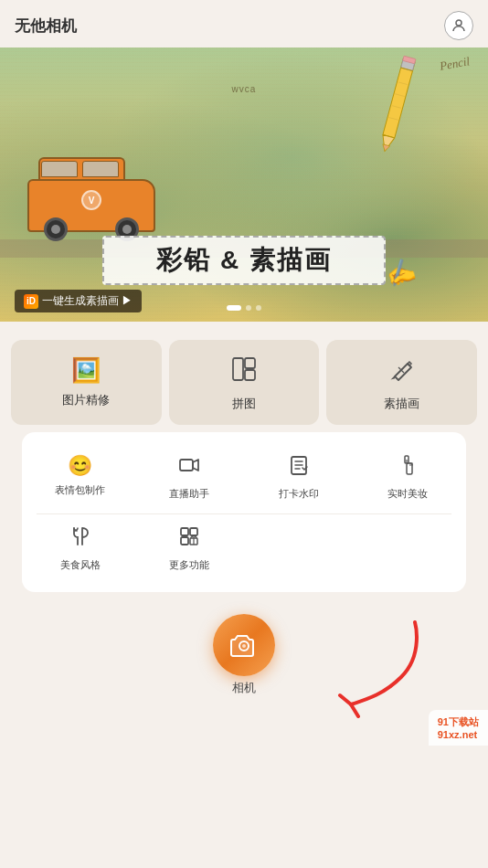 The image size is (488, 868). What do you see at coordinates (86, 371) in the screenshot?
I see `photo-refine-icon: 🖼️` at bounding box center [86, 371].